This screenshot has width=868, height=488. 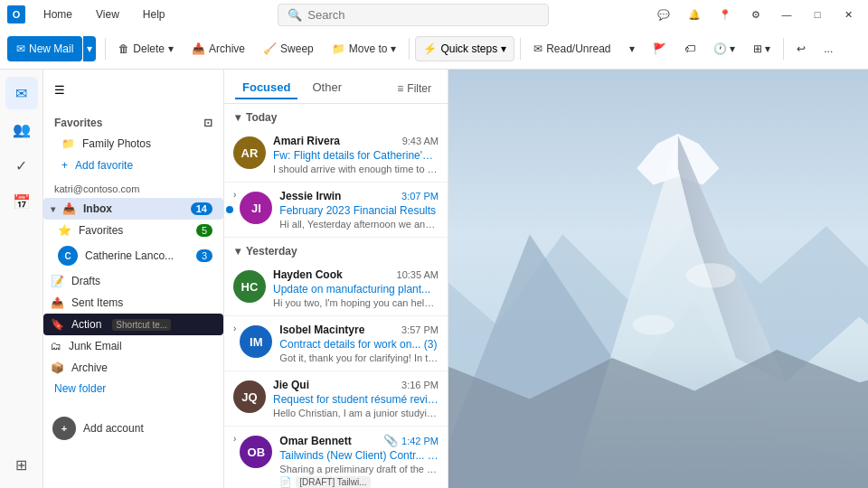 What do you see at coordinates (154, 14) in the screenshot?
I see `tab-help: Help` at bounding box center [154, 14].